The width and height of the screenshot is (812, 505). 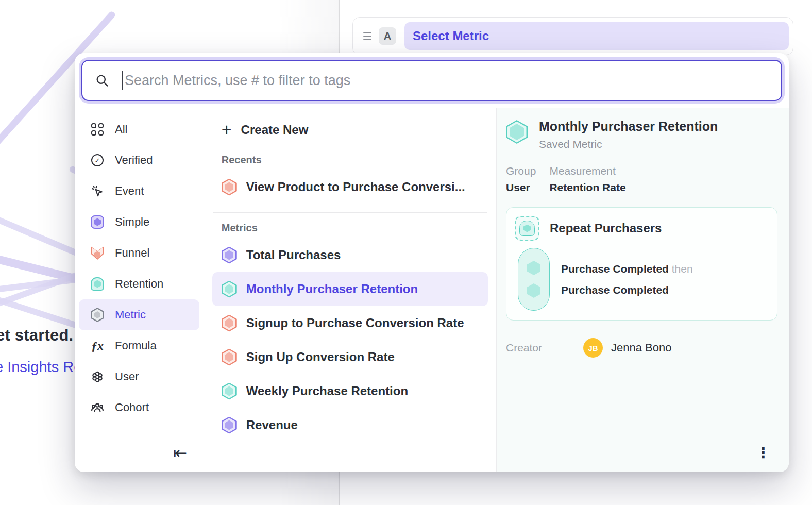 I want to click on metric-slot-card: A Select Metric, so click(x=573, y=36).